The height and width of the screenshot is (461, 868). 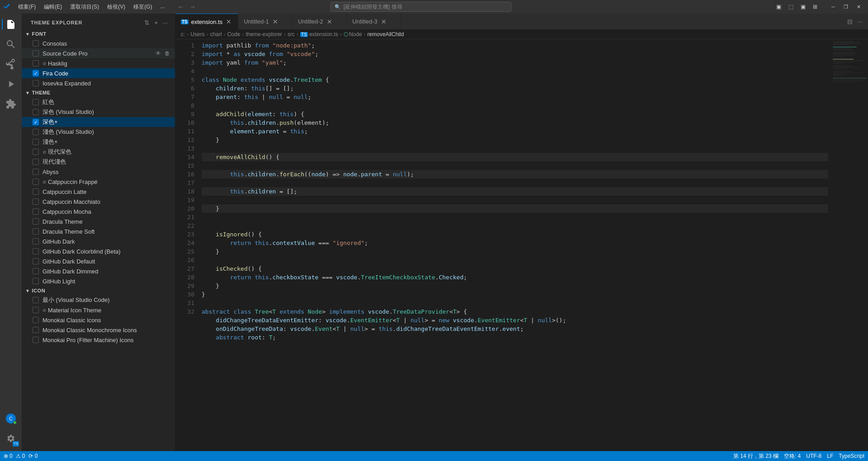 What do you see at coordinates (36, 192) in the screenshot?
I see `theme-catppuccin-latte-checkbox` at bounding box center [36, 192].